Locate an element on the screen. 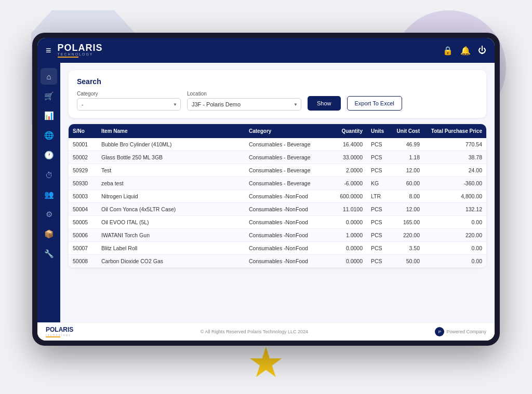  cell-total: 38.78 is located at coordinates (455, 158).